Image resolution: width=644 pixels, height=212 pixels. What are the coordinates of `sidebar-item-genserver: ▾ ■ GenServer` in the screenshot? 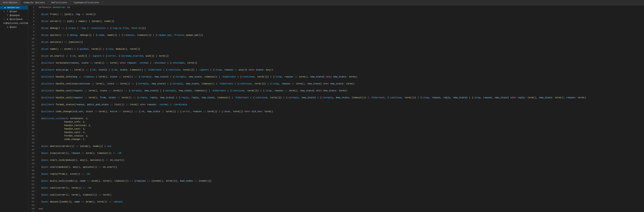 It's located at (14, 8).